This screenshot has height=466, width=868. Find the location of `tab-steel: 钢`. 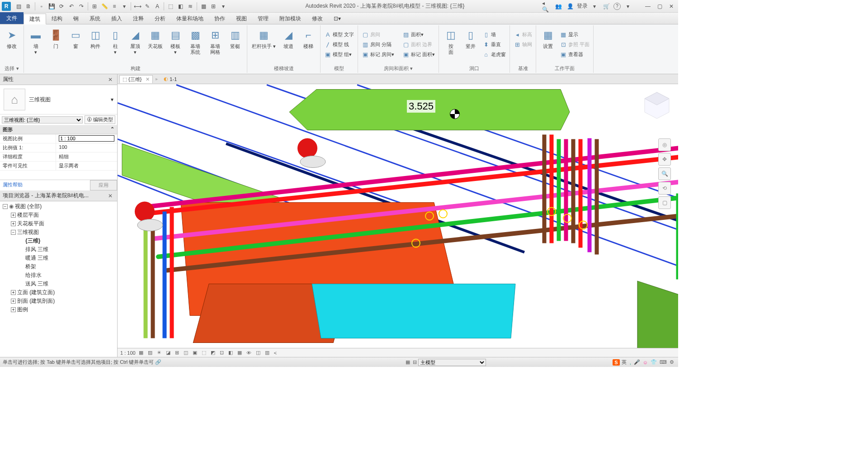

tab-steel: 钢 is located at coordinates (76, 19).